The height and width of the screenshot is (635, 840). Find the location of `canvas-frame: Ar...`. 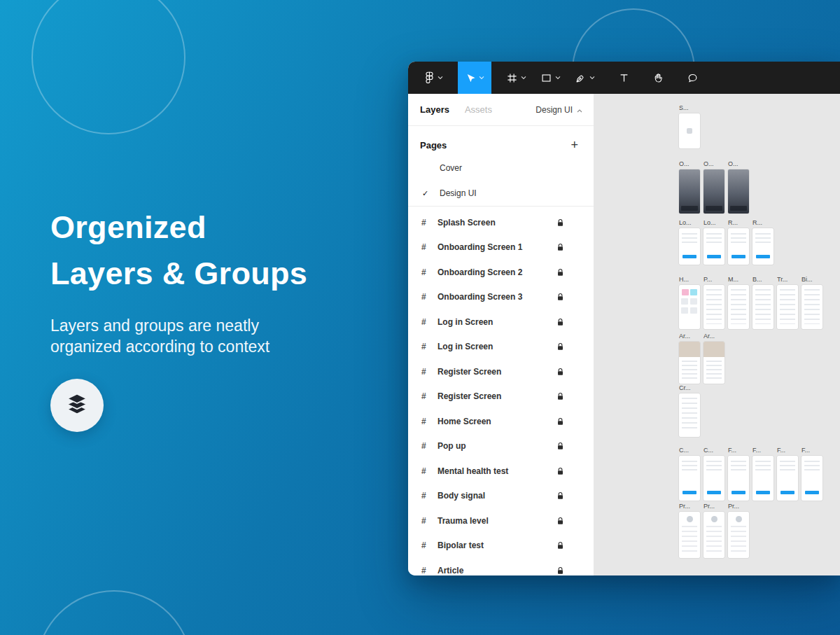

canvas-frame: Ar... is located at coordinates (690, 358).